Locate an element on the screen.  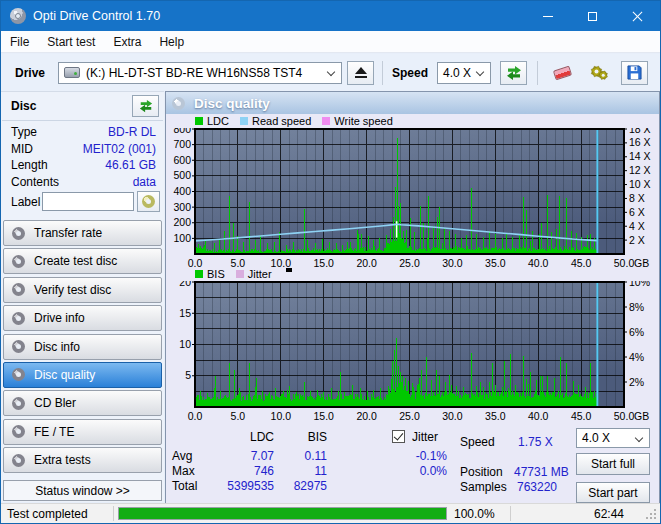
sidebar-item-disc-quality: Disc quality is located at coordinates (82, 375).